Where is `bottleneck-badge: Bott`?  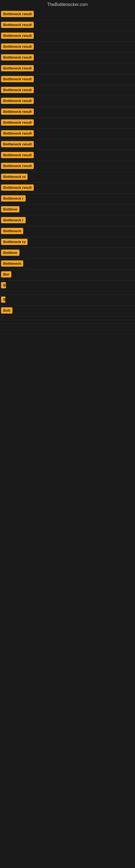
bottleneck-badge: Bott is located at coordinates (7, 311).